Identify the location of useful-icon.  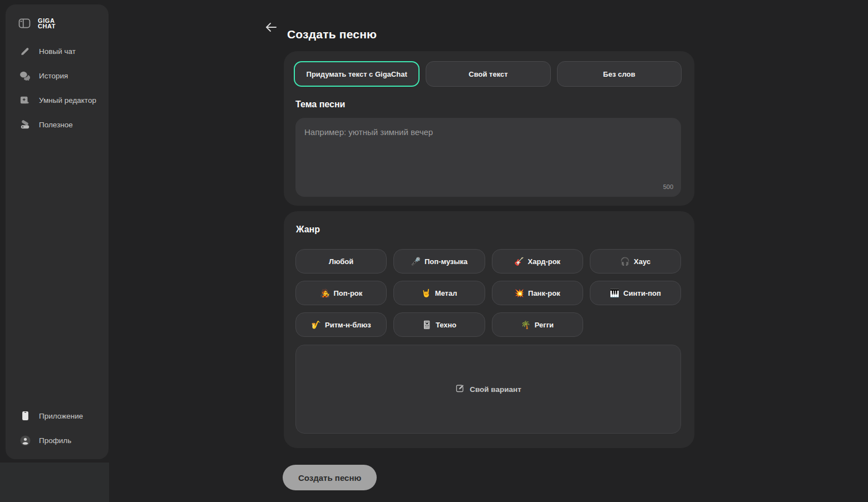
(25, 125).